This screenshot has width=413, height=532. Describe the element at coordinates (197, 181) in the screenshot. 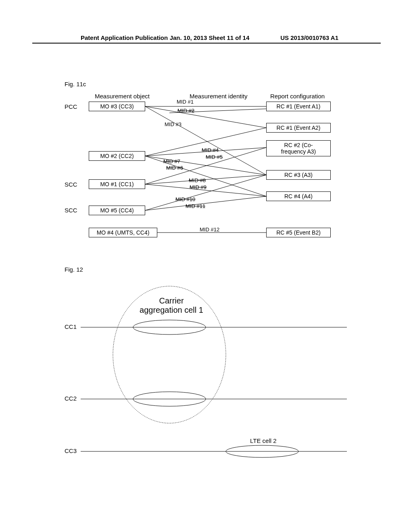

I see `mid-8: MID #8` at that location.